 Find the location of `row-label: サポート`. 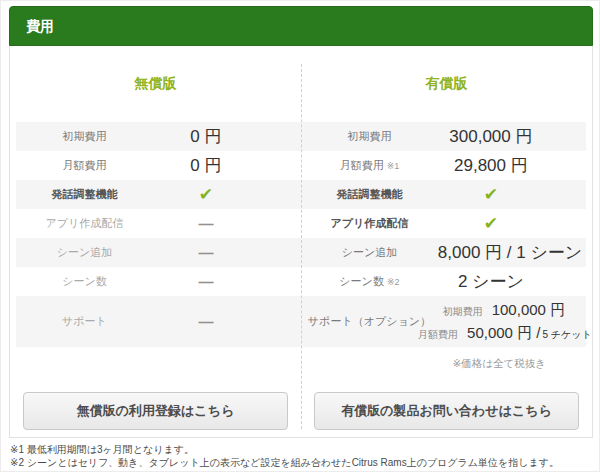

row-label: サポート is located at coordinates (84, 322).